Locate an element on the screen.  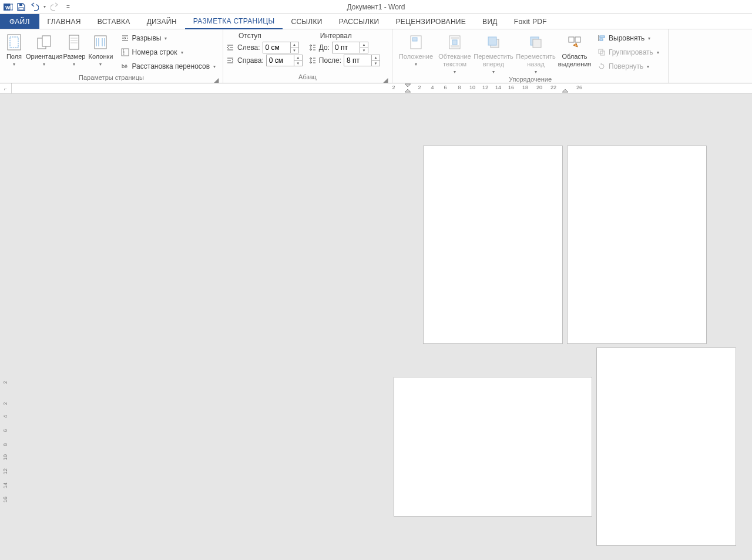
spacing-before-spinner: ▲▼ is located at coordinates (350, 48).